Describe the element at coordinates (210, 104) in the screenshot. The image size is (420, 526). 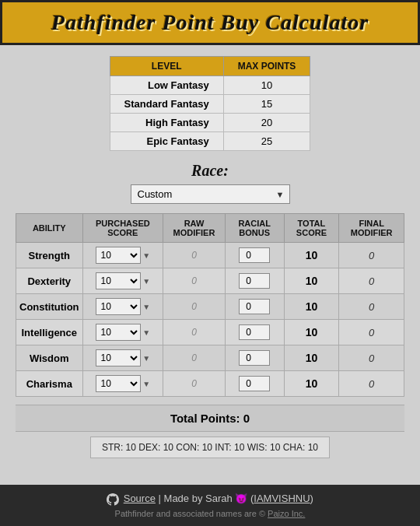
I see `level-table-row: Standard Fantasy15` at that location.